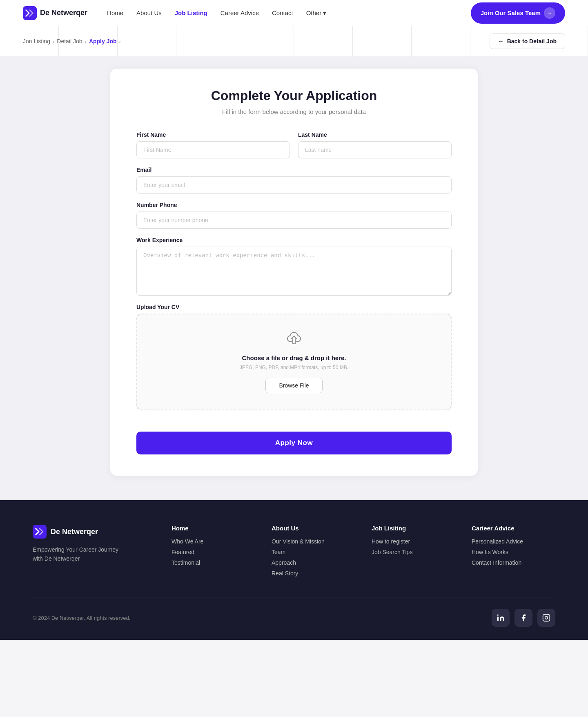 Image resolution: width=588 pixels, height=717 pixels. I want to click on form-title: Complete Your Application, so click(294, 96).